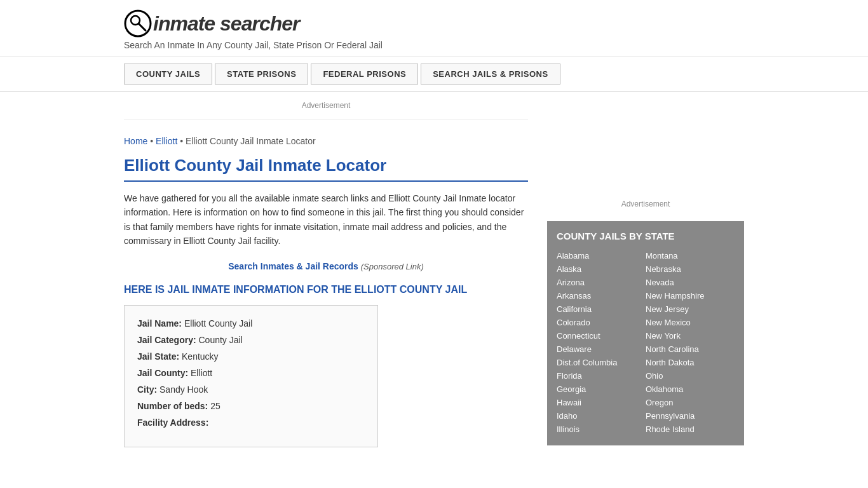 This screenshot has height=488, width=868. Describe the element at coordinates (434, 45) in the screenshot. I see `tagline: Search An Inmate In Any County Jail, Sta…` at that location.